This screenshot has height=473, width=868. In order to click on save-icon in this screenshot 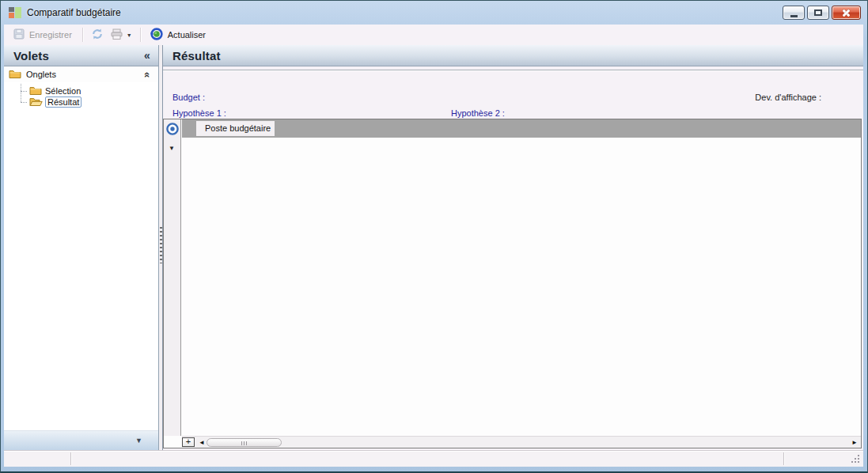, I will do `click(19, 35)`.